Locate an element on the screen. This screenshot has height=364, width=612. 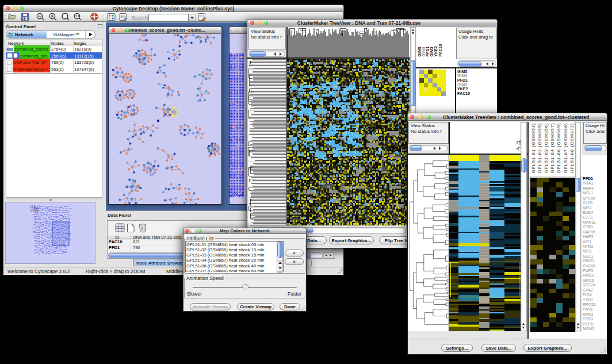
svg-text: YSH1 is located at coordinates (588, 300).